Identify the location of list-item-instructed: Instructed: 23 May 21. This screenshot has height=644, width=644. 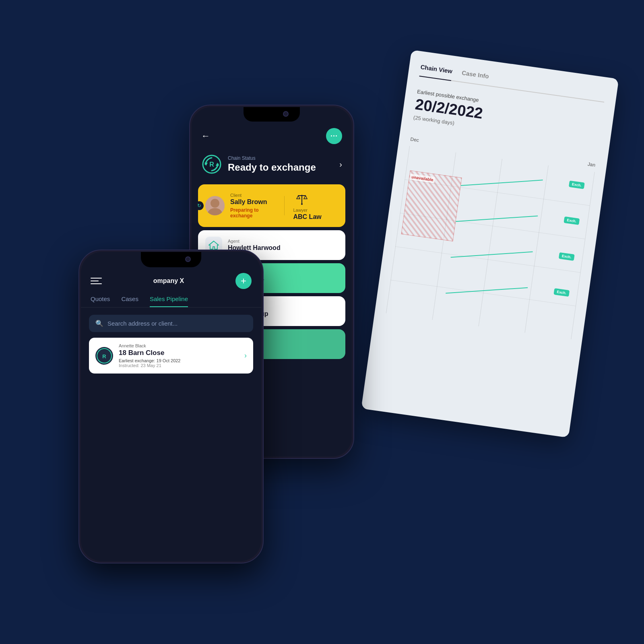
(179, 365).